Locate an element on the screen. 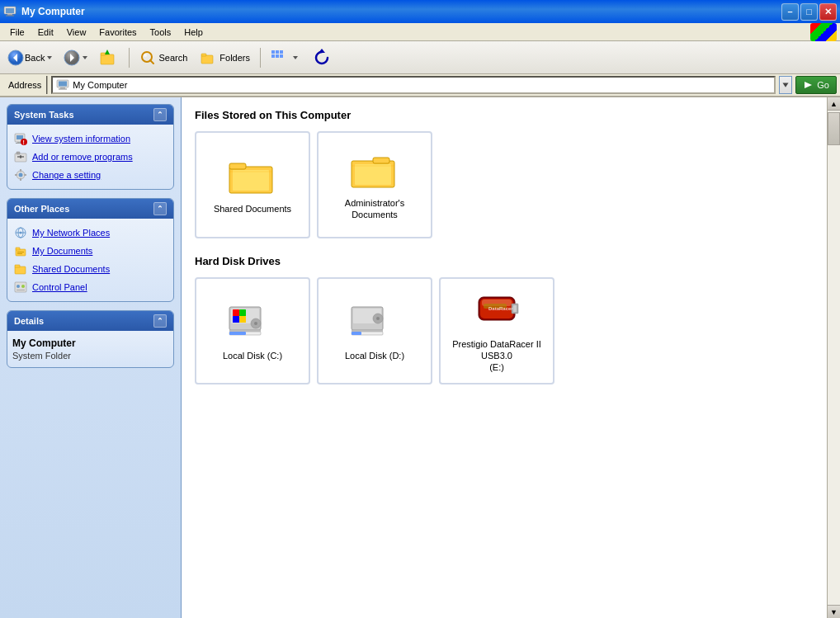  shared-documents-link: Shared Documents is located at coordinates (91, 269).